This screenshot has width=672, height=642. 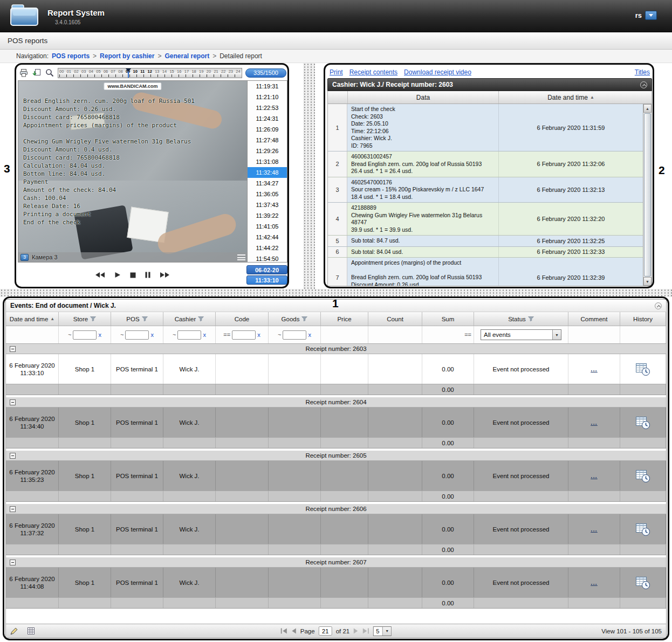 What do you see at coordinates (644, 85) in the screenshot?
I see `collapse-panel-icon` at bounding box center [644, 85].